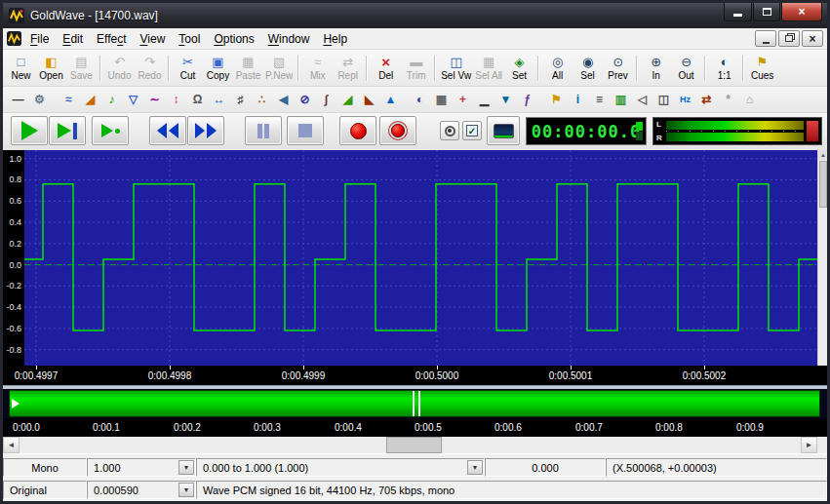 This screenshot has height=504, width=830. I want to click on menu-effect: Effect, so click(111, 39).